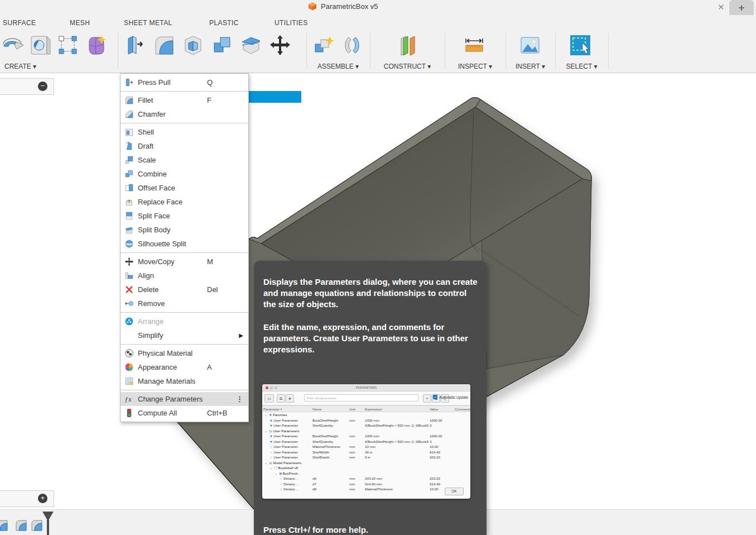 Image resolution: width=756 pixels, height=535 pixels. What do you see at coordinates (475, 66) in the screenshot?
I see `inspect-dropdown: INSPECT ▾` at bounding box center [475, 66].